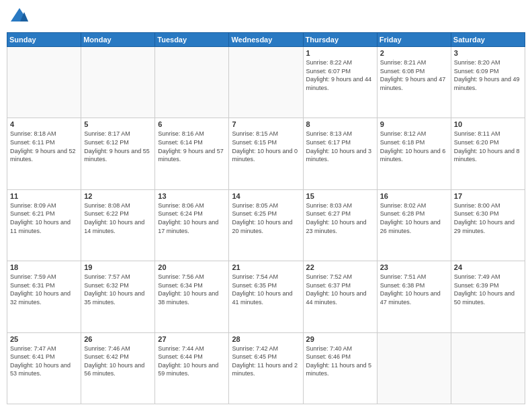  Describe the element at coordinates (118, 40) in the screenshot. I see `weekday-monday: Monday` at that location.